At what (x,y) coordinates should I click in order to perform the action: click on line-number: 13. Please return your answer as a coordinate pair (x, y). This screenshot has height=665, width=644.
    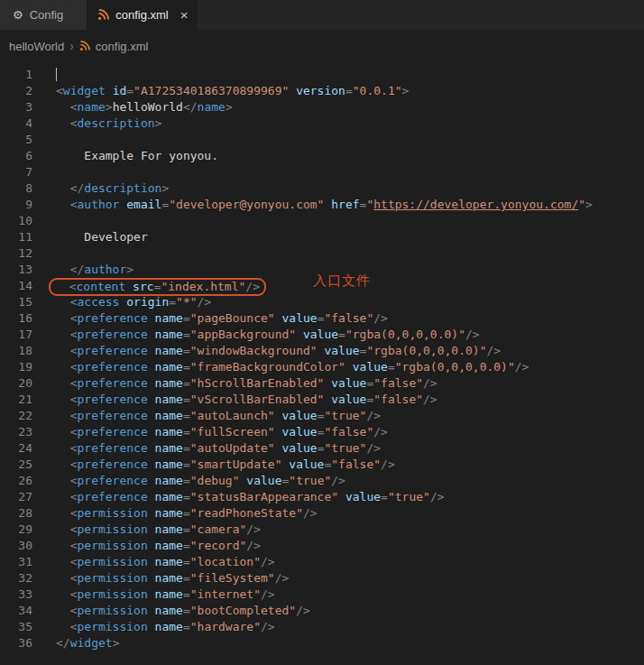
    Looking at the image, I should click on (16, 270).